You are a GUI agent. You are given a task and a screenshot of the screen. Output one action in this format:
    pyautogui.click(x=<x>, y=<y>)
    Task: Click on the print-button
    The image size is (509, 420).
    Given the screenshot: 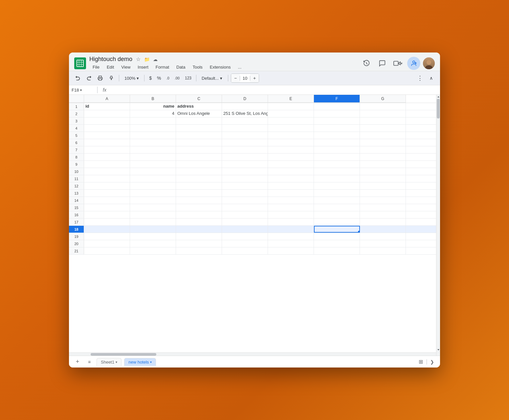 What is the action you would take?
    pyautogui.click(x=100, y=78)
    